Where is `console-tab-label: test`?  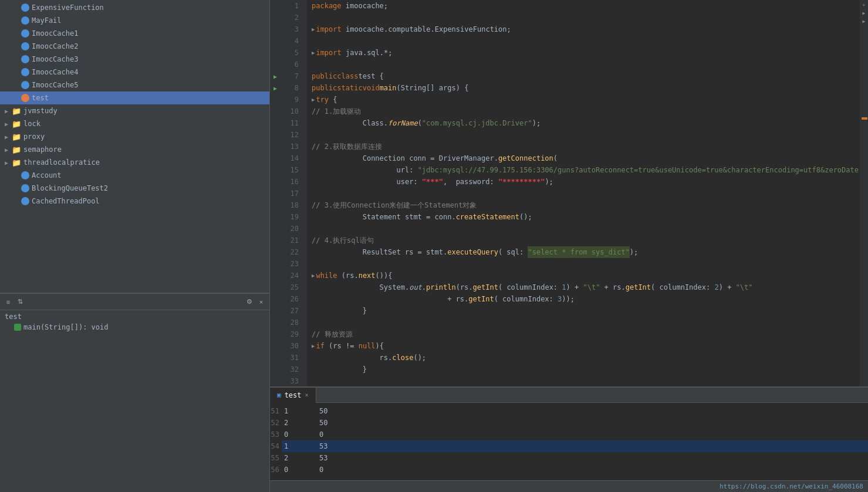
console-tab-label: test is located at coordinates (293, 395).